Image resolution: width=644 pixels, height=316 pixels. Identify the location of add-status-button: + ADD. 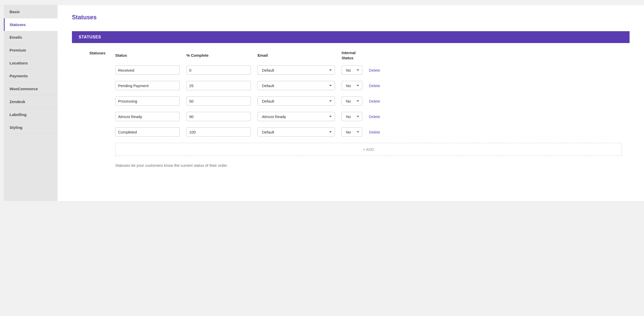
(369, 149).